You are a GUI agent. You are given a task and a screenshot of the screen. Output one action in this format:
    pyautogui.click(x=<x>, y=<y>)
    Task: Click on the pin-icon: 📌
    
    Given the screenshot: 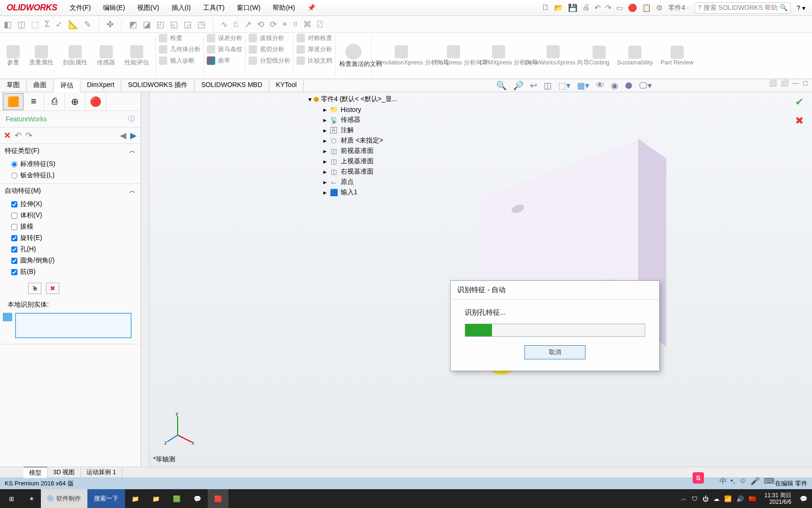 What is the action you would take?
    pyautogui.click(x=311, y=8)
    